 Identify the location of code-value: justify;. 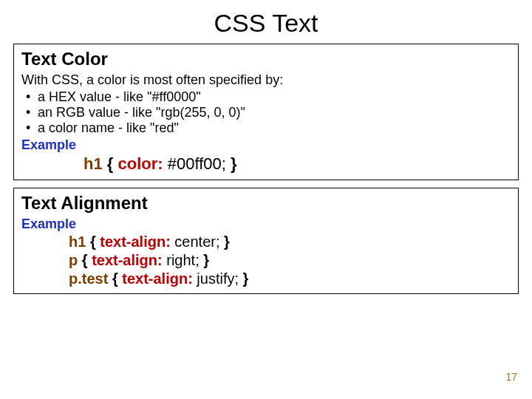
(218, 279).